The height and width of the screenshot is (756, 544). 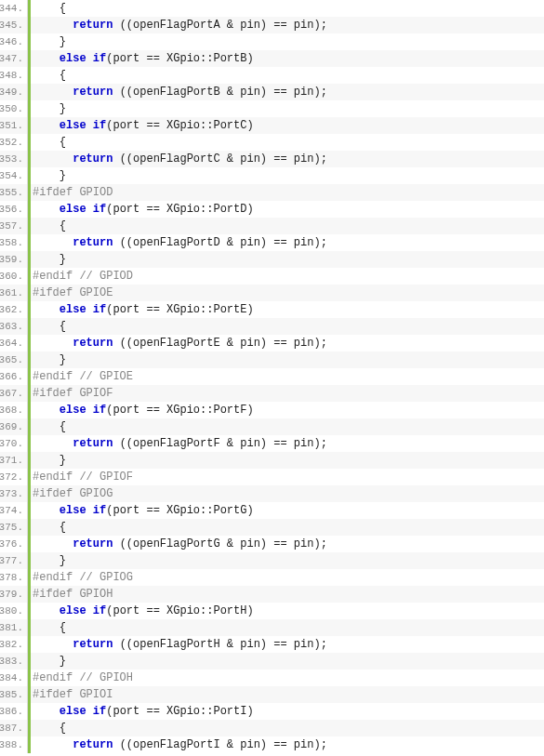 What do you see at coordinates (272, 25) in the screenshot?
I see `code-line: 345. return ((openFlagPortA & pin) == pi…` at bounding box center [272, 25].